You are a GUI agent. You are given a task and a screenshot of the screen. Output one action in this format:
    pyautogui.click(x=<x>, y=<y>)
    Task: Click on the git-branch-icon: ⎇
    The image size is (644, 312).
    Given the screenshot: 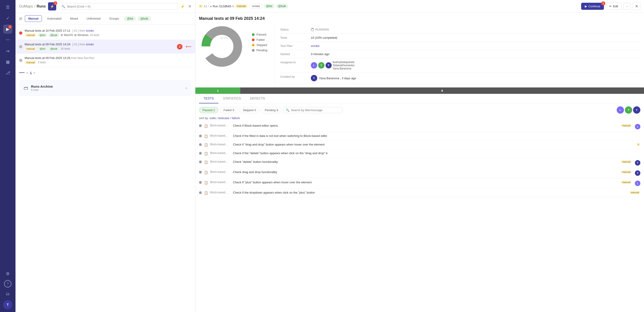 What is the action you would take?
    pyautogui.click(x=8, y=73)
    